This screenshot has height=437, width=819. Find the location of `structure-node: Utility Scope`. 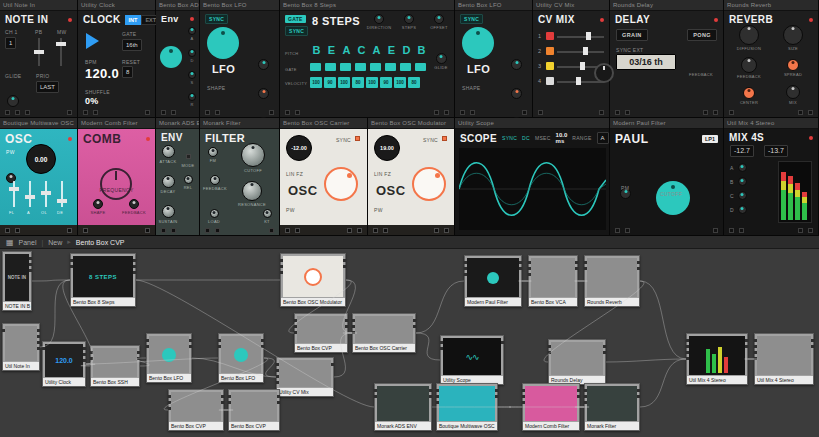

structure-node: Utility Scope is located at coordinates (472, 360).